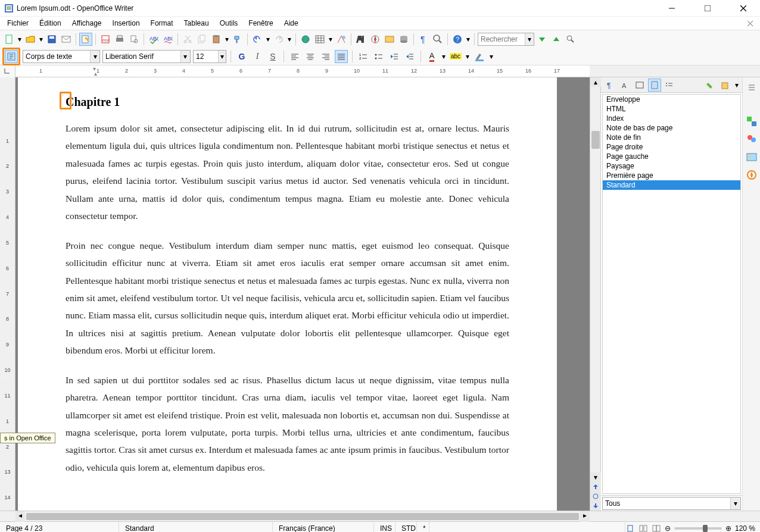 The height and width of the screenshot is (532, 760). Describe the element at coordinates (423, 39) in the screenshot. I see `nonprinting-icon: ¶` at that location.